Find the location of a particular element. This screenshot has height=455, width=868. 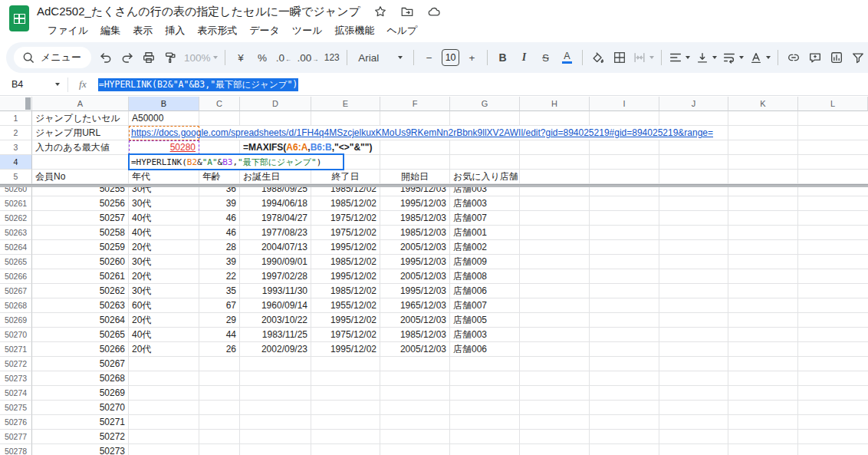

cell: 50273 is located at coordinates (81, 450).